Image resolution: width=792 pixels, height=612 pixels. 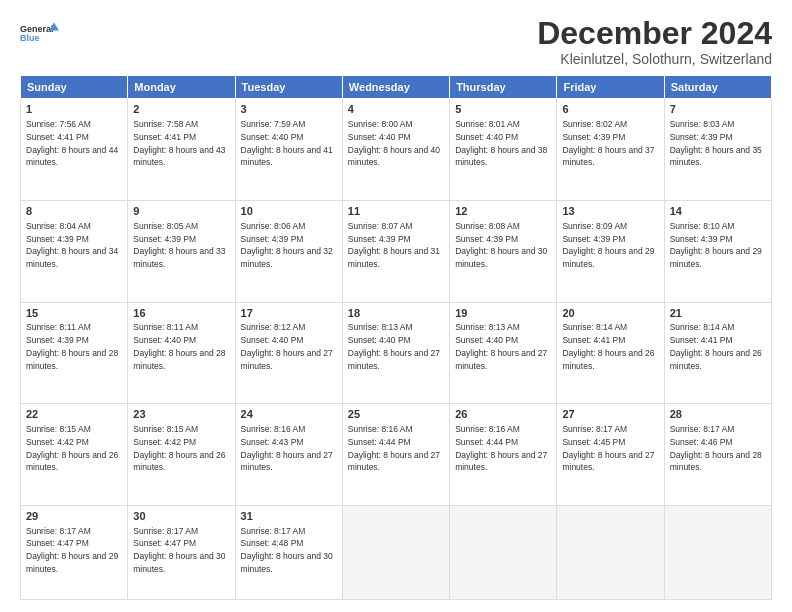 What do you see at coordinates (504, 150) in the screenshot?
I see `calendar-cell: 5 Sunrise: 8:01 AMSunset: 4:40 PMDayligh…` at bounding box center [504, 150].